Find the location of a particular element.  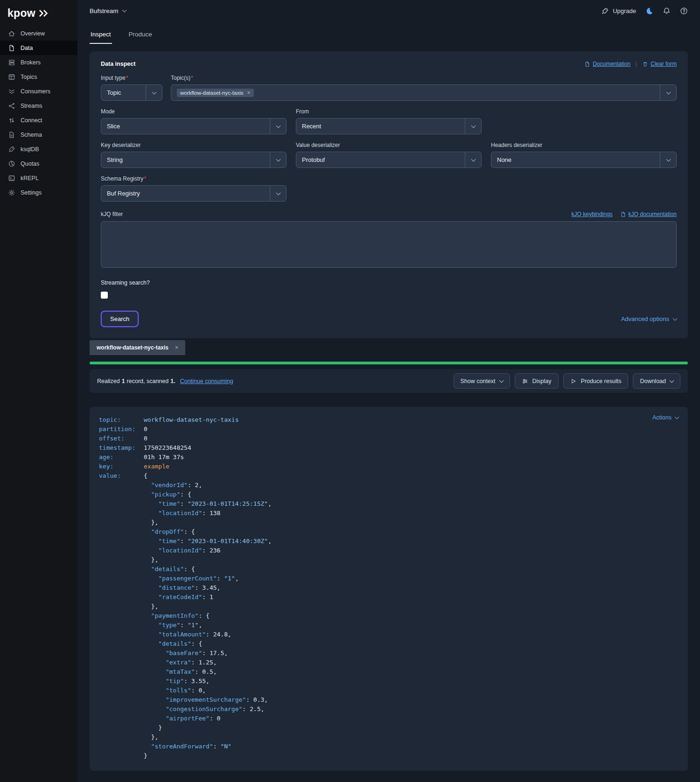

results-buttons: Show context Display Produce results is located at coordinates (567, 381).